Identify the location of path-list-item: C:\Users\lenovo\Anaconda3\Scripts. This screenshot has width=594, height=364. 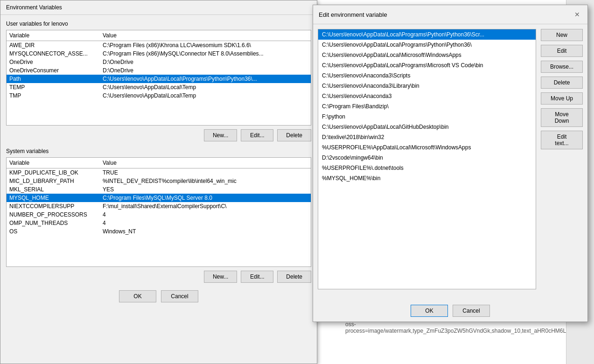
(427, 76).